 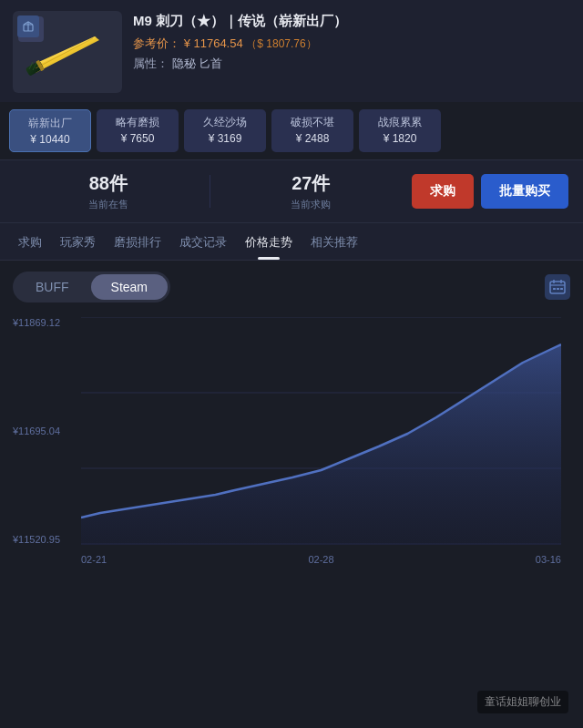 What do you see at coordinates (312, 131) in the screenshot?
I see `condition-tab-3: 破损不堪 ¥ 2488` at bounding box center [312, 131].